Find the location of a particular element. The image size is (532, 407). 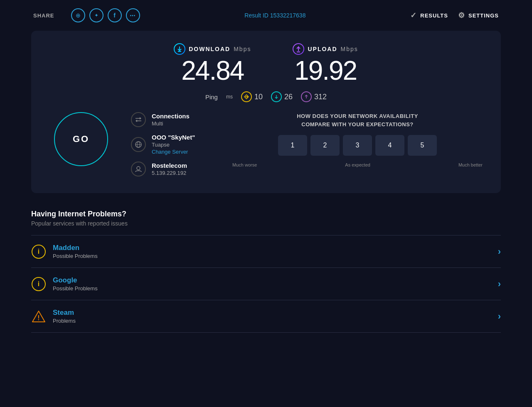

problem-item-madden: i Madden Possible Problems › is located at coordinates (266, 252).